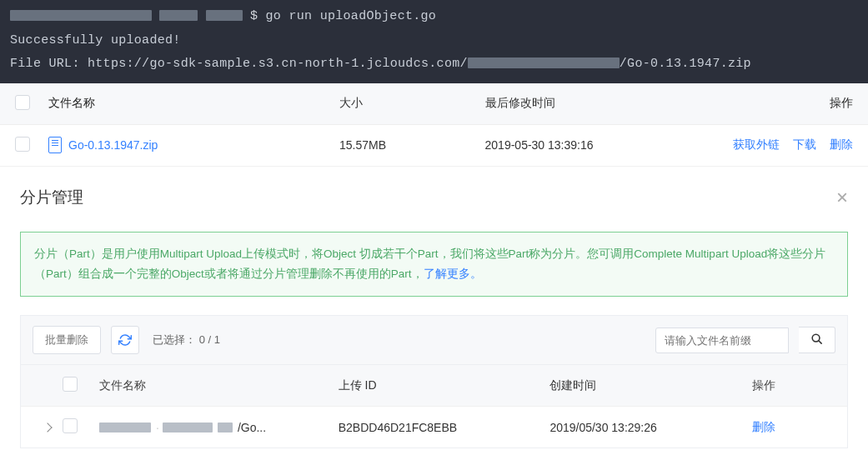  What do you see at coordinates (434, 385) in the screenshot?
I see `parts-table-header: 文件名称 上传 ID 创建时间 操作` at bounding box center [434, 385].